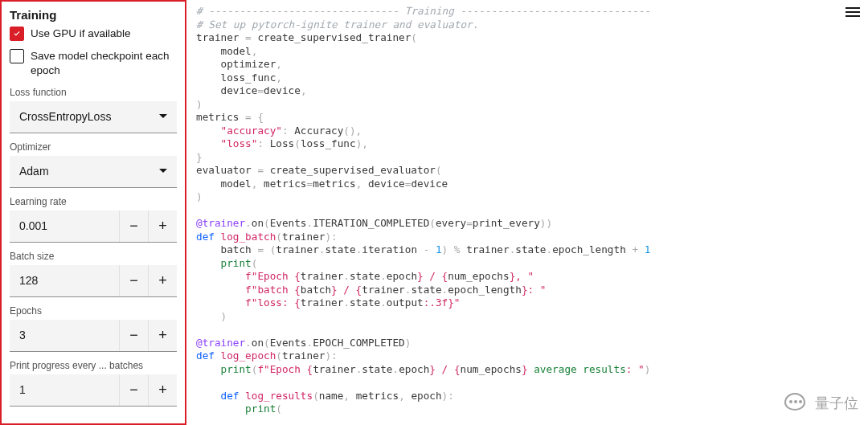 This screenshot has width=868, height=425. What do you see at coordinates (162, 227) in the screenshot?
I see `lr-increment-button: +` at bounding box center [162, 227].